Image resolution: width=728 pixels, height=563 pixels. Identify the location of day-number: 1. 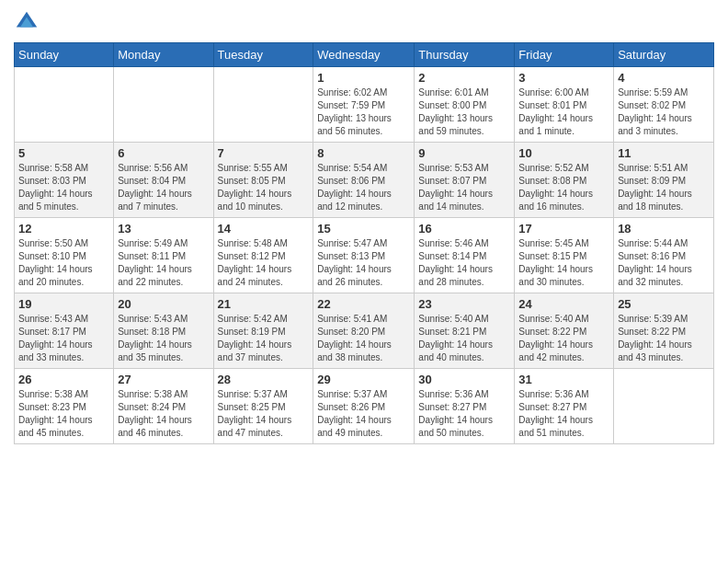
(364, 77).